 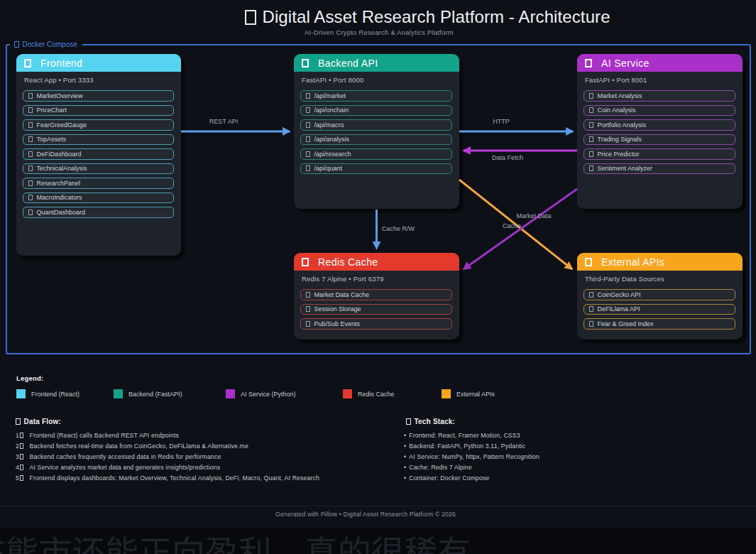 What do you see at coordinates (118, 393) in the screenshot?
I see `legend-swatch-backend` at bounding box center [118, 393].